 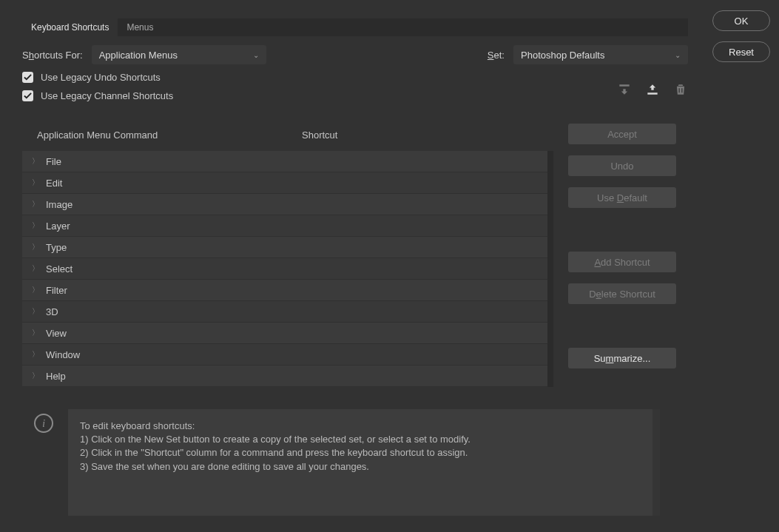 I want to click on table-row: 〉View, so click(x=285, y=333).